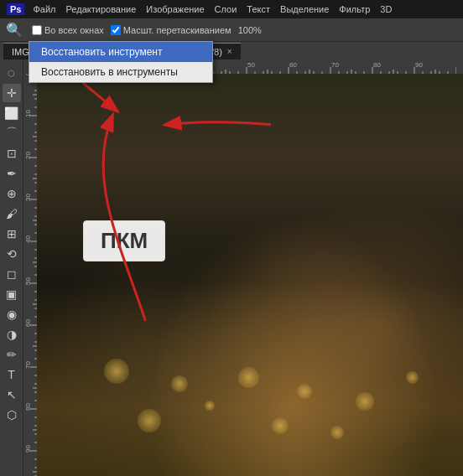 This screenshot has width=463, height=476. I want to click on tool-eyedropper: ✒, so click(12, 173).